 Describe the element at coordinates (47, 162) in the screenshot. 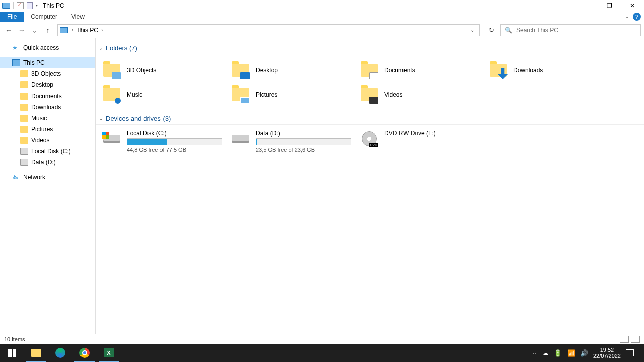

I see `sidebar-item-data-d: Data (D:)` at that location.